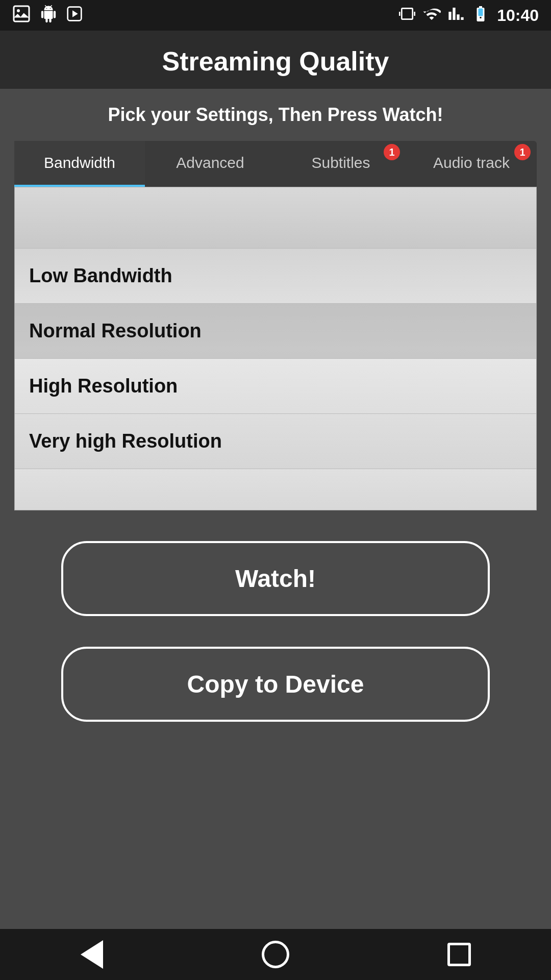  Describe the element at coordinates (276, 15) in the screenshot. I see `status-bar: 10:40` at that location.